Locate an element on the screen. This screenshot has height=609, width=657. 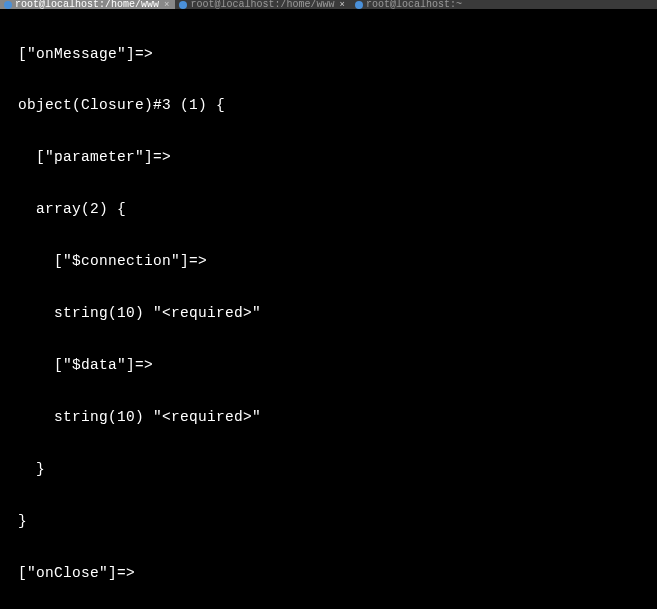
code-line: ["onClose"]=> is located at coordinates (328, 574).